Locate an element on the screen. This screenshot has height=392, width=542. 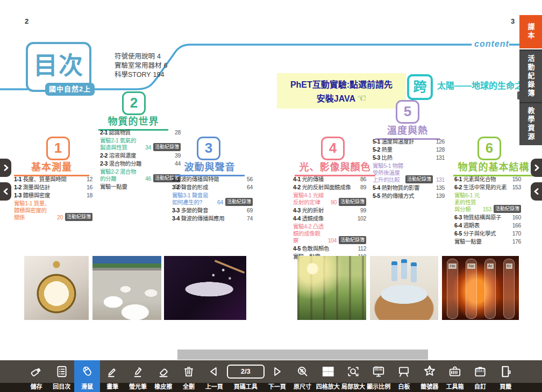
toc-entry-label: 1-3 體積與密度 is located at coordinates (47, 196).